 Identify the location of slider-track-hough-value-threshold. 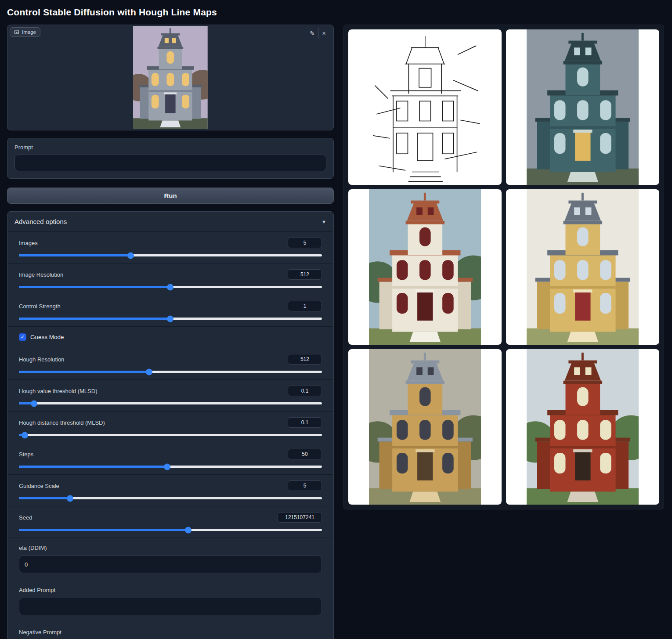
(170, 403).